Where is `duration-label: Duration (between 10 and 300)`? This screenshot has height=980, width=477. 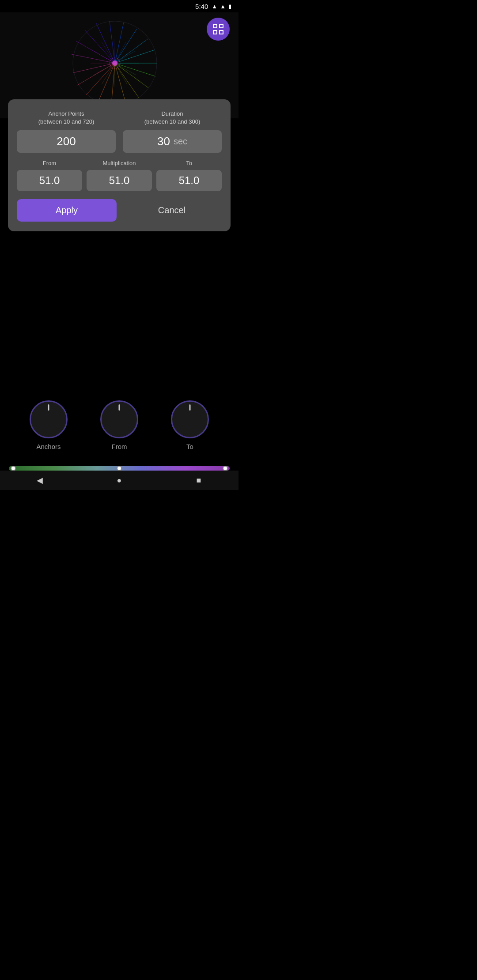
duration-label: Duration (between 10 and 300) is located at coordinates (172, 118).